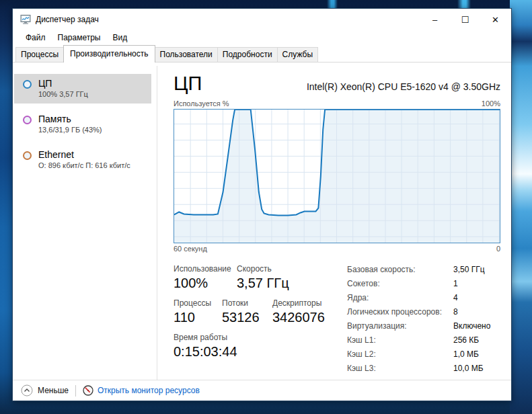  What do you see at coordinates (93, 165) in the screenshot?
I see `sidebar-item-detail: О: 896 кбит/с П: 616 кбит/с` at bounding box center [93, 165].